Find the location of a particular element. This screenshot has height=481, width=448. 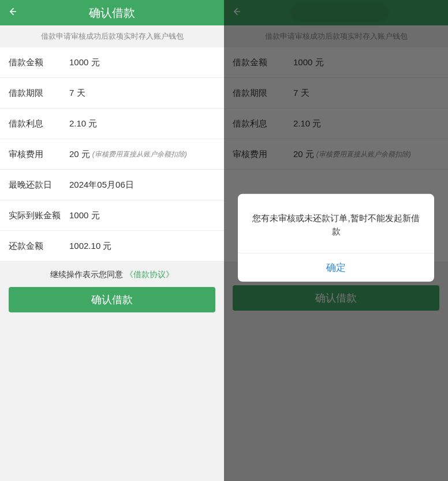

row-label: 实际到账金额 is located at coordinates (39, 216).